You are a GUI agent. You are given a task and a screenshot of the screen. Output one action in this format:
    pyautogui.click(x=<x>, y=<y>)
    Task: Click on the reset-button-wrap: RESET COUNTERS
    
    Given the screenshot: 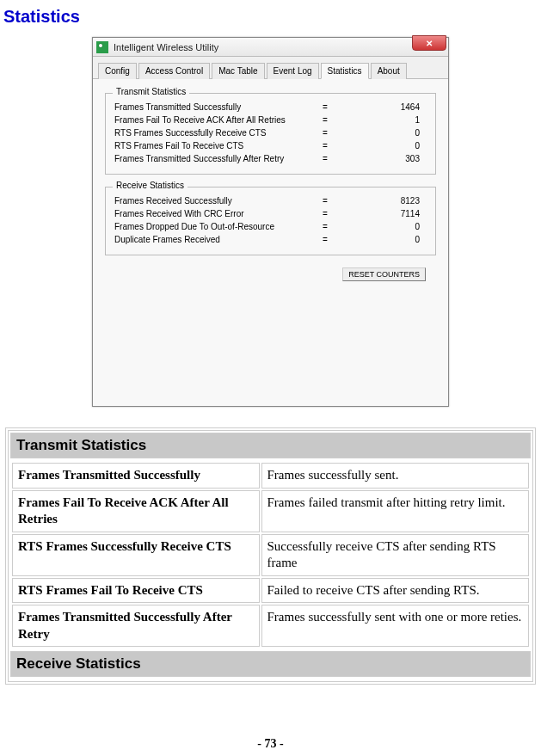 What is the action you would take?
    pyautogui.click(x=270, y=274)
    